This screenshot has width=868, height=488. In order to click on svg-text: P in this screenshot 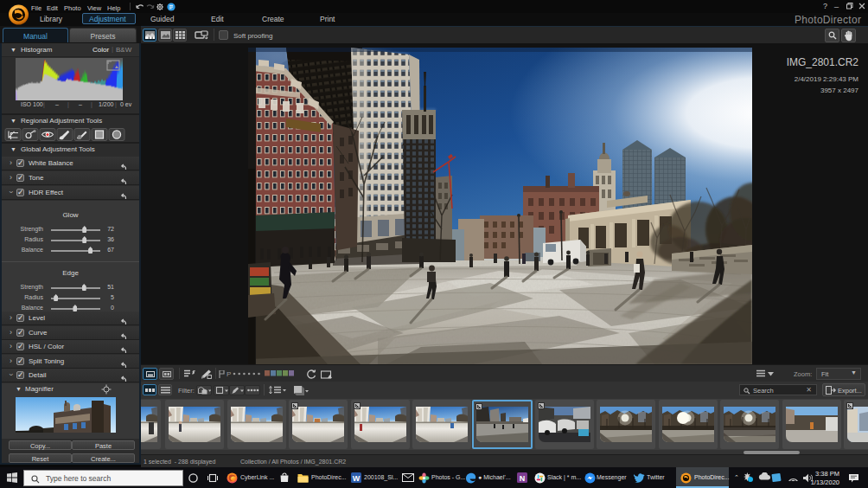, I will do `click(228, 374)`.